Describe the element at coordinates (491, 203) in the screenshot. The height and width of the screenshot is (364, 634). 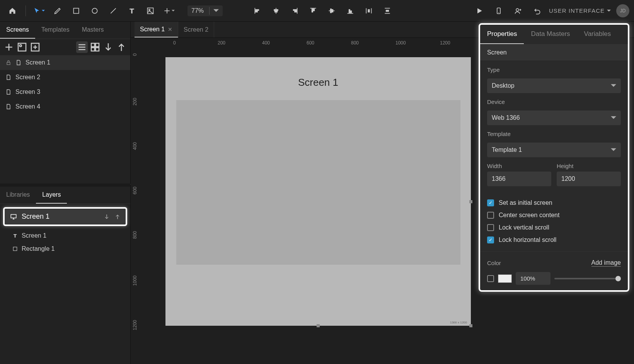
I see `checkbox-icon` at that location.